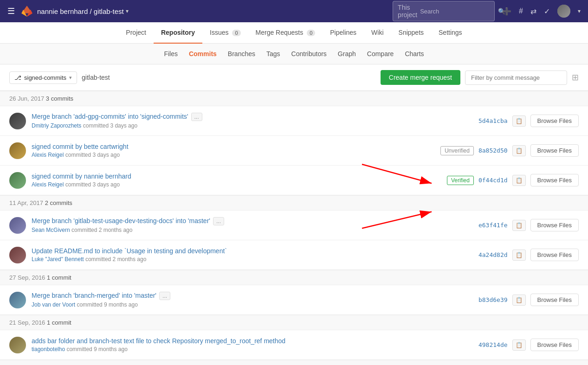 This screenshot has height=365, width=588. What do you see at coordinates (11, 11) in the screenshot?
I see `hamburger-icon: ☰` at bounding box center [11, 11].